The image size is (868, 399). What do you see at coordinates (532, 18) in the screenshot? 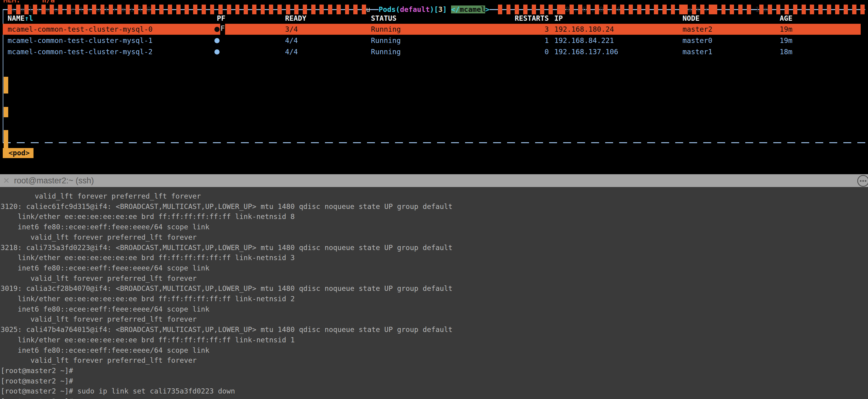
I see `column-header-restarts: RESTARTS` at bounding box center [532, 18].